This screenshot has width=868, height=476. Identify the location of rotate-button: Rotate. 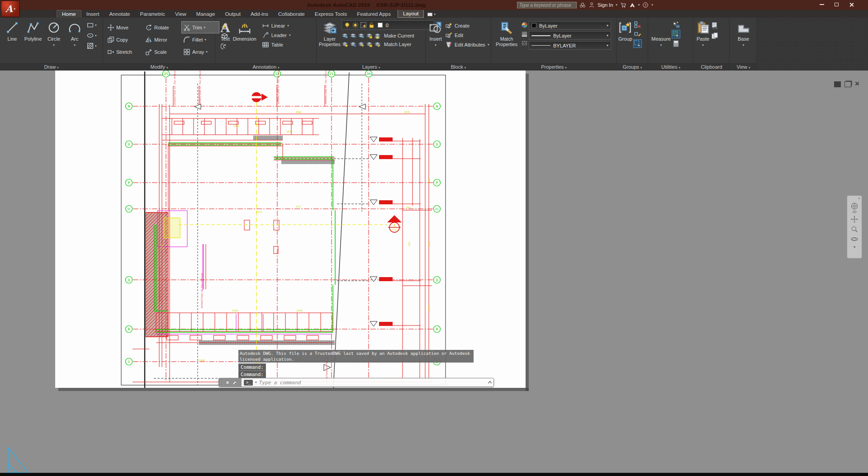
(162, 27).